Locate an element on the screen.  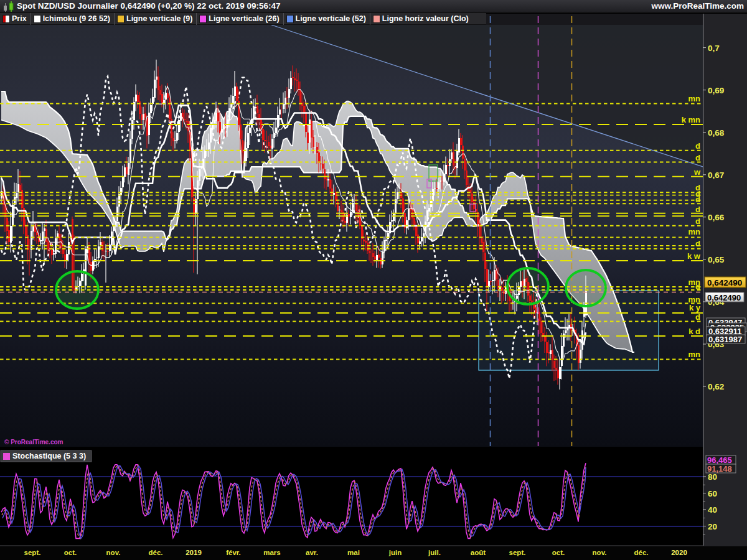
svg-text: Stochastique (5 3 3) is located at coordinates (49, 456).